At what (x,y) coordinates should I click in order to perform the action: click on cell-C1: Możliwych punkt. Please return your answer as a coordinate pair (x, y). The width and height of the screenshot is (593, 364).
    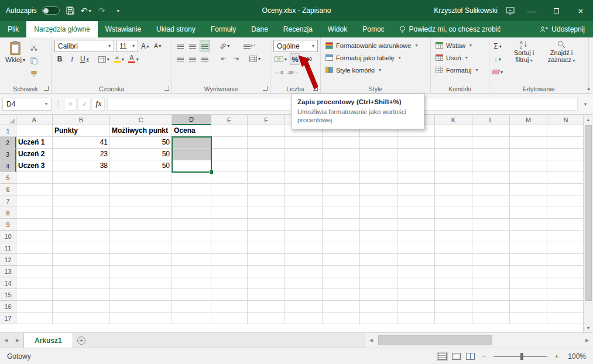
    Looking at the image, I should click on (141, 131).